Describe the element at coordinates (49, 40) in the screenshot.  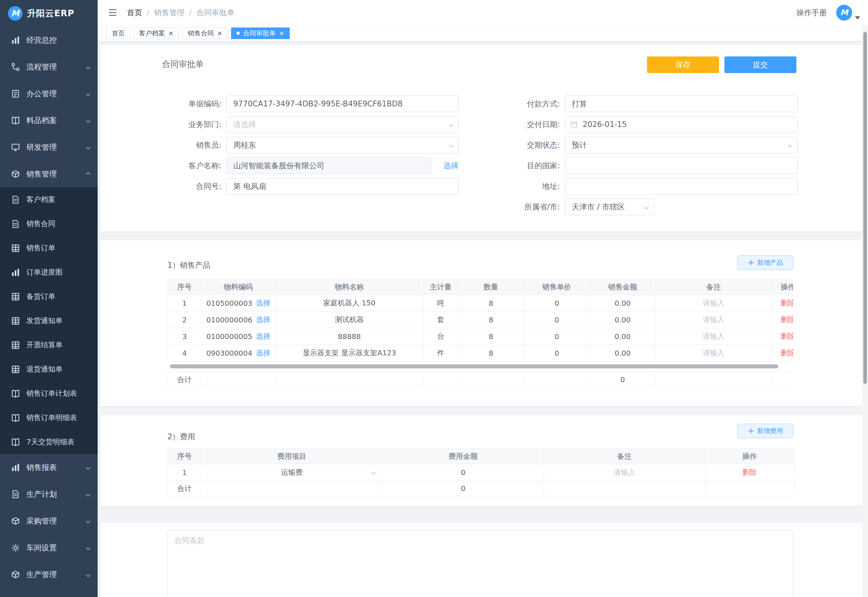
I see `sidebar-item-business-overview: 经营总控` at that location.